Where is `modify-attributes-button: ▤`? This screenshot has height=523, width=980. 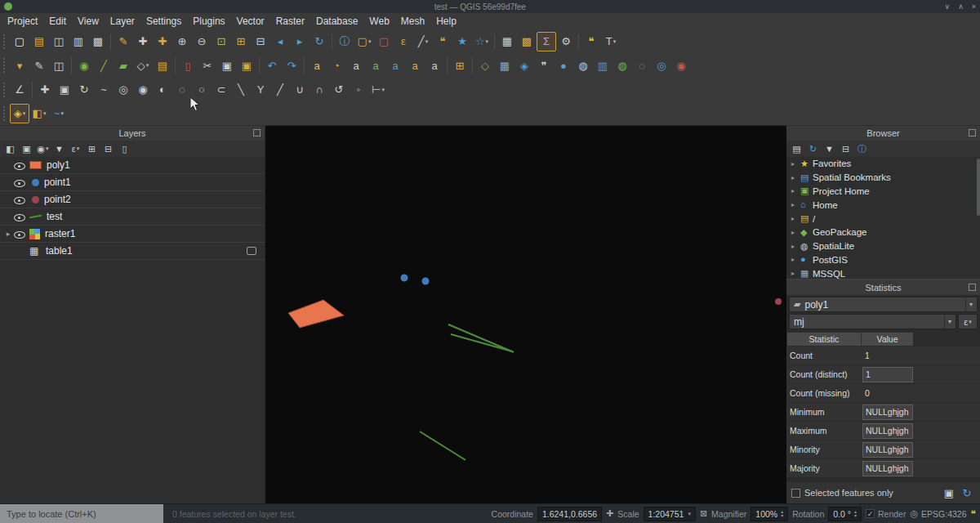 modify-attributes-button: ▤ is located at coordinates (163, 65).